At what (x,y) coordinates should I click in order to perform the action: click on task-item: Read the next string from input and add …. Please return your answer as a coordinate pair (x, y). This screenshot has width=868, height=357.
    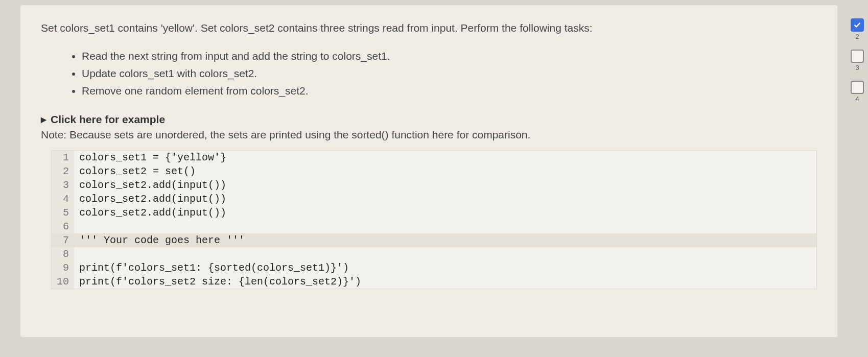
    Looking at the image, I should click on (450, 56).